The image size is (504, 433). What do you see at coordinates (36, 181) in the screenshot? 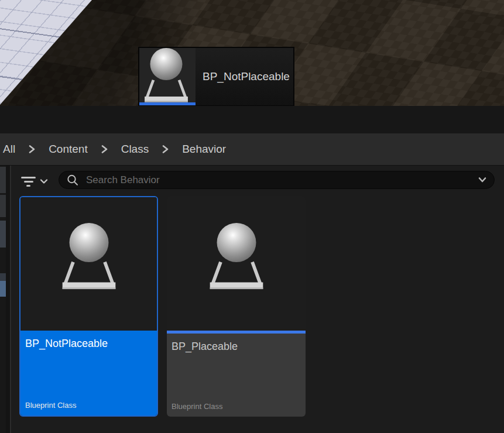
I see `filter-button` at bounding box center [36, 181].